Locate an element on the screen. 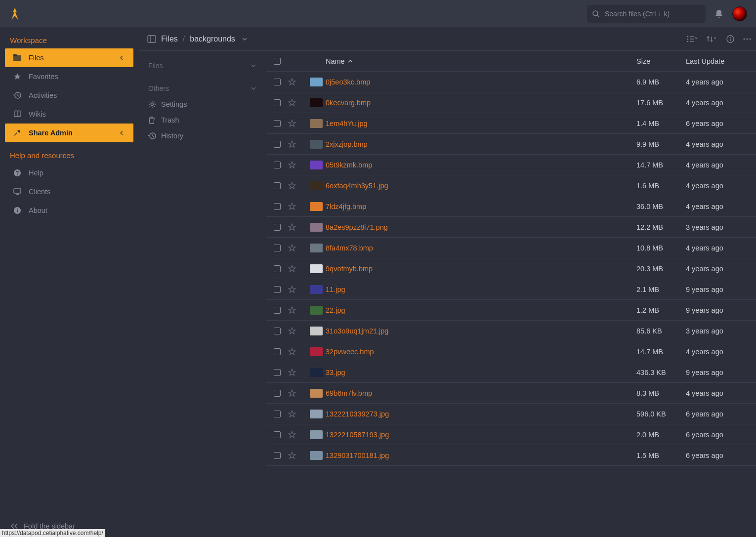 The image size is (756, 537). file-name: 69b6m7lv.bmp is located at coordinates (481, 393).